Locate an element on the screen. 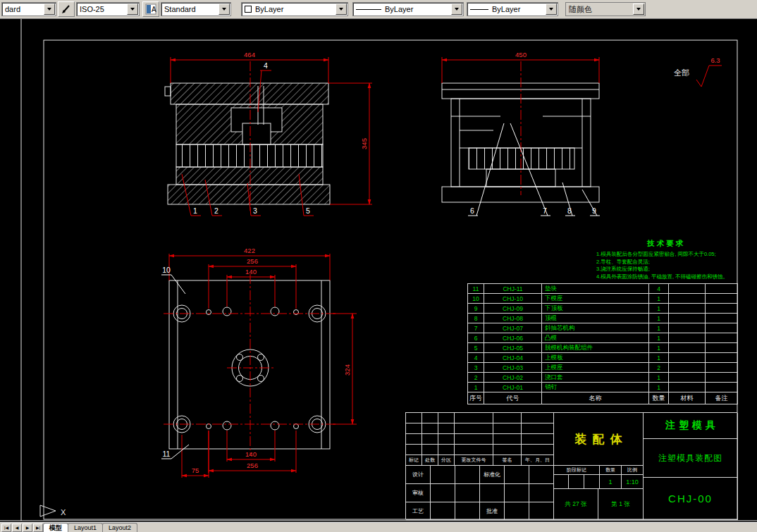 The height and width of the screenshot is (532, 757). bom-row: 8CHJ-08顶棍1 is located at coordinates (603, 318).